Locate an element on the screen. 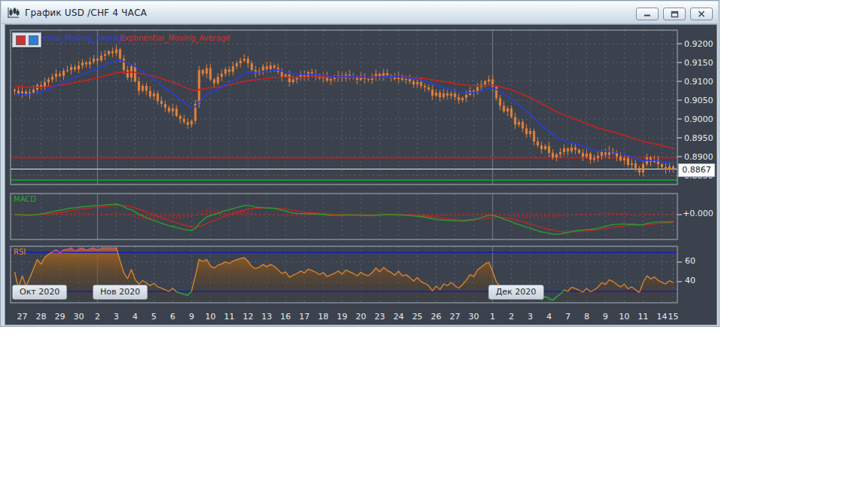 The width and height of the screenshot is (868, 488). restore-button is located at coordinates (674, 14).